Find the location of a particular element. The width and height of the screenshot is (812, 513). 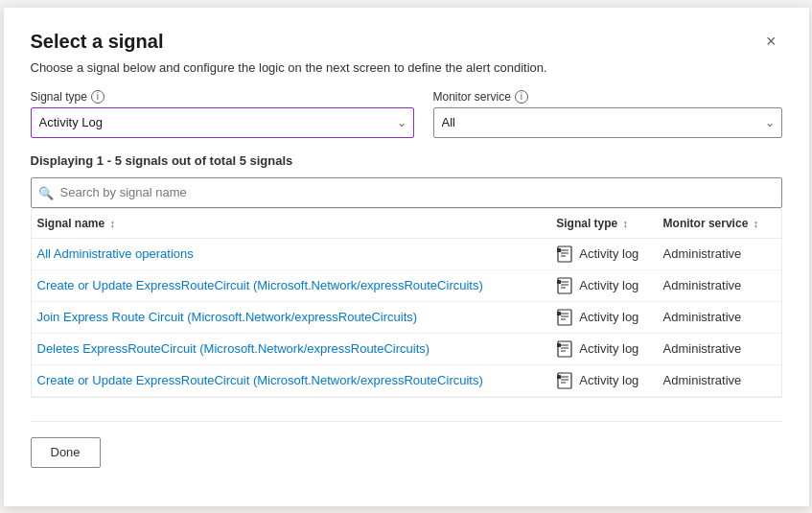

search-wrapper: 🔍 is located at coordinates (406, 193).